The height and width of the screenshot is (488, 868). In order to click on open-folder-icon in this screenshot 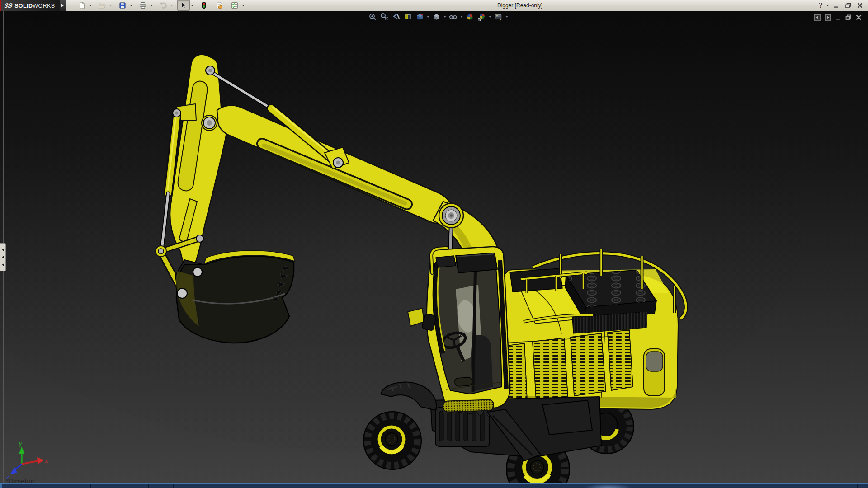, I will do `click(102, 5)`.